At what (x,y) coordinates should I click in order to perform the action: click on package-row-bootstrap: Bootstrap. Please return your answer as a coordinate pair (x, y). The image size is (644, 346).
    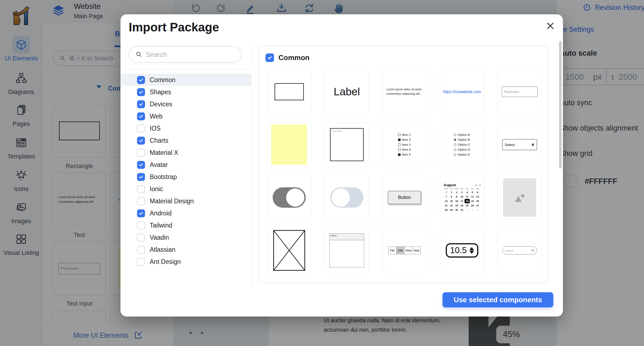
    Looking at the image, I should click on (186, 177).